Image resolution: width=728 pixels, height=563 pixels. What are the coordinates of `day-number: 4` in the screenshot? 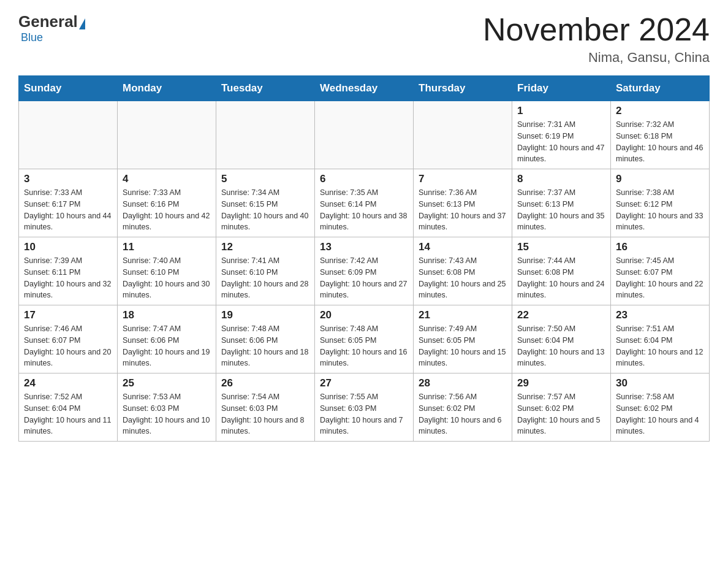 It's located at (167, 179).